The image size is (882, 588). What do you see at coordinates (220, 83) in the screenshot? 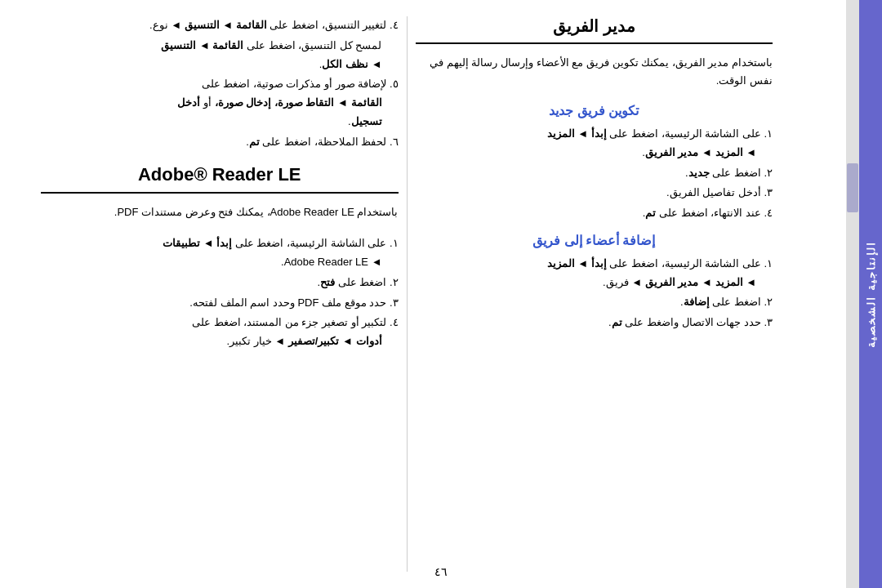
I see `top-numbered-list: ٤. لتغيير التنسيق، اضغط على القائمة ◄ ال…` at bounding box center [220, 83].